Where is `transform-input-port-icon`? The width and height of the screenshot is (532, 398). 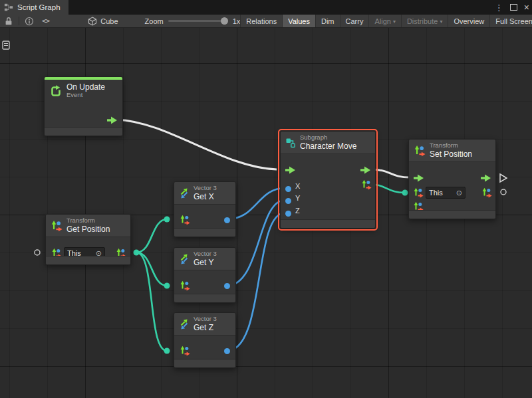
transform-input-port-icon is located at coordinates (418, 193).